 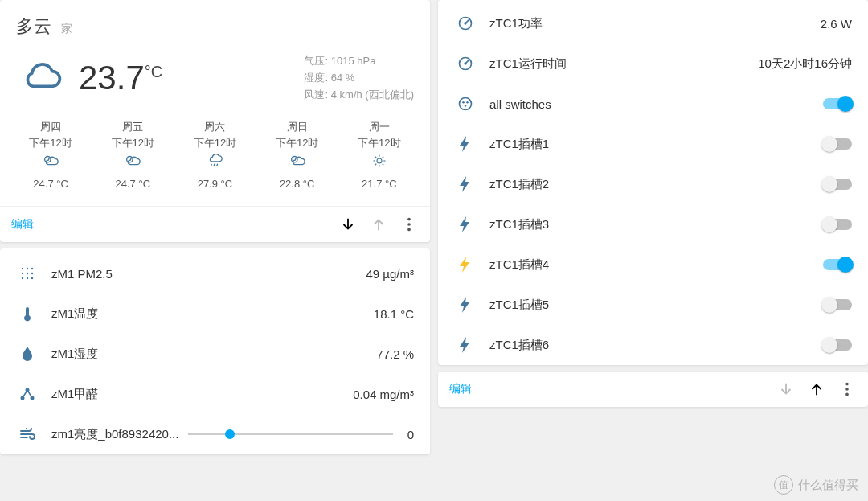 What do you see at coordinates (34, 27) in the screenshot?
I see `weather-condition: 多云` at bounding box center [34, 27].